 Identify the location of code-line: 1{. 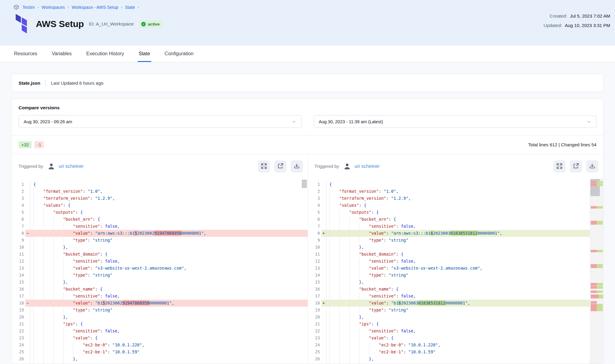
(456, 185).